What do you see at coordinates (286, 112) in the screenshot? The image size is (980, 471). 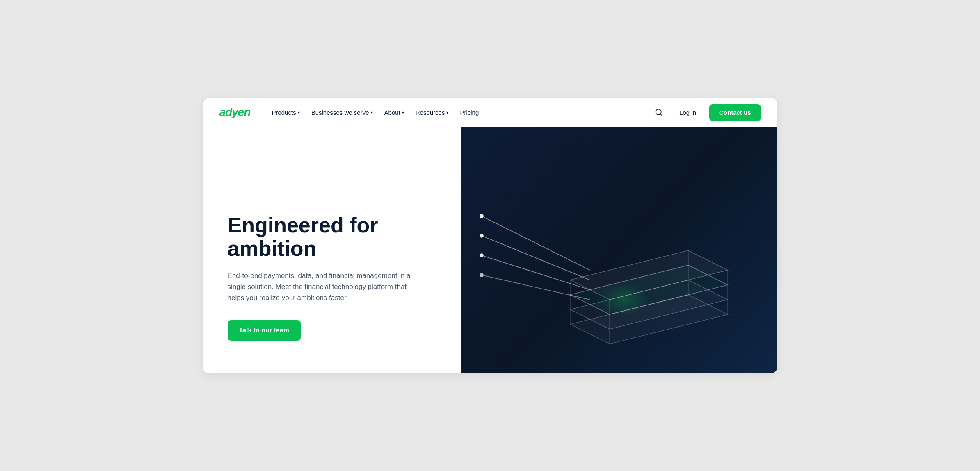 I see `nav-item-products: Products ▾` at bounding box center [286, 112].